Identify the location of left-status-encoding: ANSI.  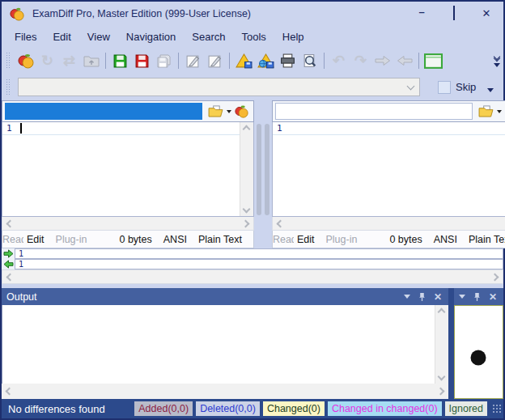
(175, 240).